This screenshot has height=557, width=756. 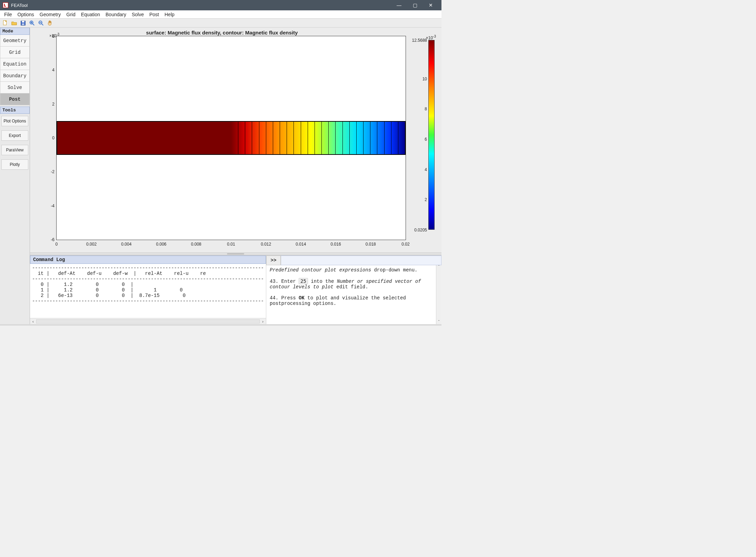 I want to click on x-tick: 0, so click(x=57, y=244).